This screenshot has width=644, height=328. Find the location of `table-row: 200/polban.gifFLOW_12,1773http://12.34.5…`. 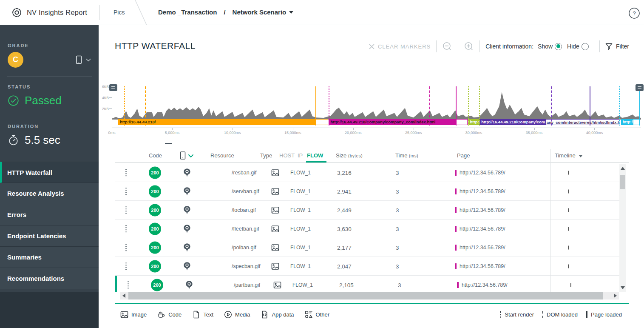

table-row: 200/polban.gifFLOW_12,1773http://12.34.5… is located at coordinates (367, 248).